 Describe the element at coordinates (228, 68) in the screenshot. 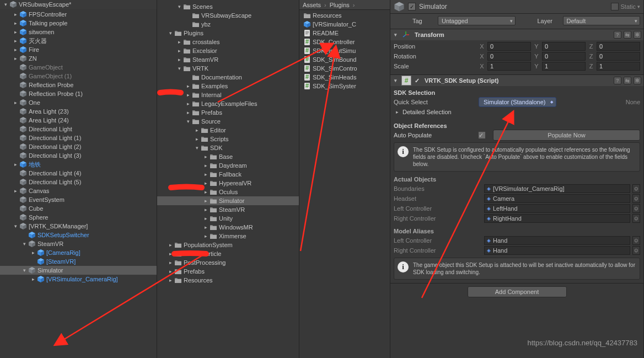

I see `project-folder: VRTK` at that location.